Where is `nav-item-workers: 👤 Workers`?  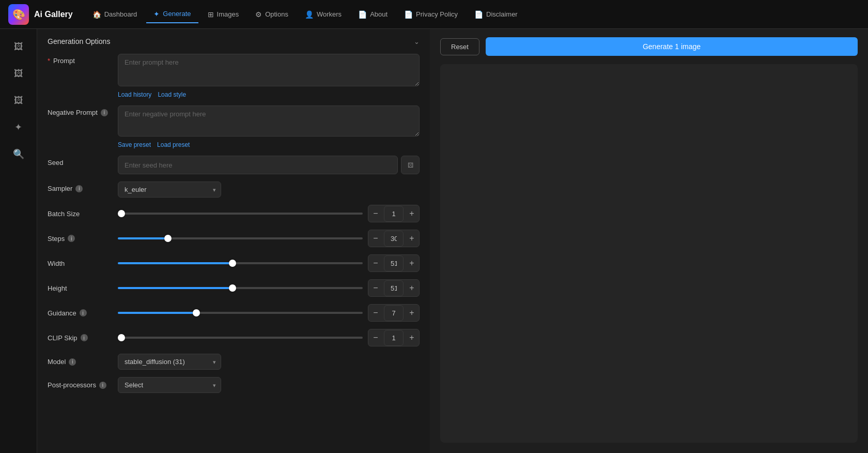
nav-item-workers: 👤 Workers is located at coordinates (323, 14).